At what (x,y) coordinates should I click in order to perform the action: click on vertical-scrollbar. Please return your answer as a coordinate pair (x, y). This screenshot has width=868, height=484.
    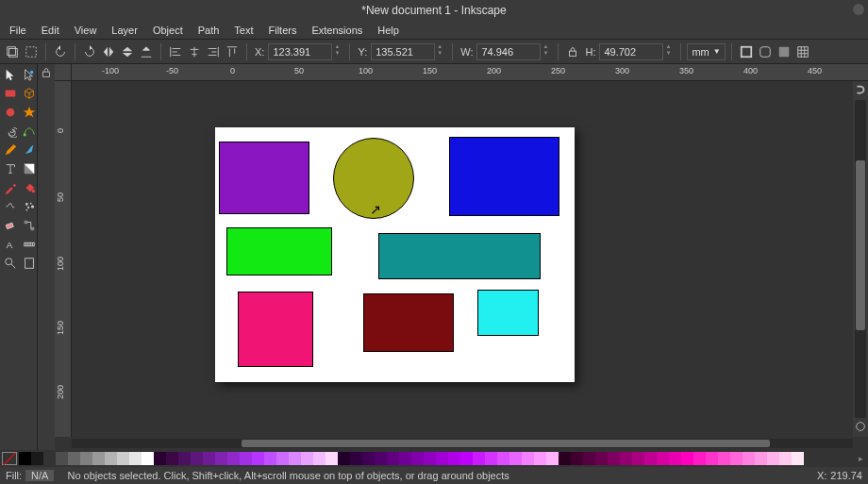
    Looking at the image, I should click on (860, 259).